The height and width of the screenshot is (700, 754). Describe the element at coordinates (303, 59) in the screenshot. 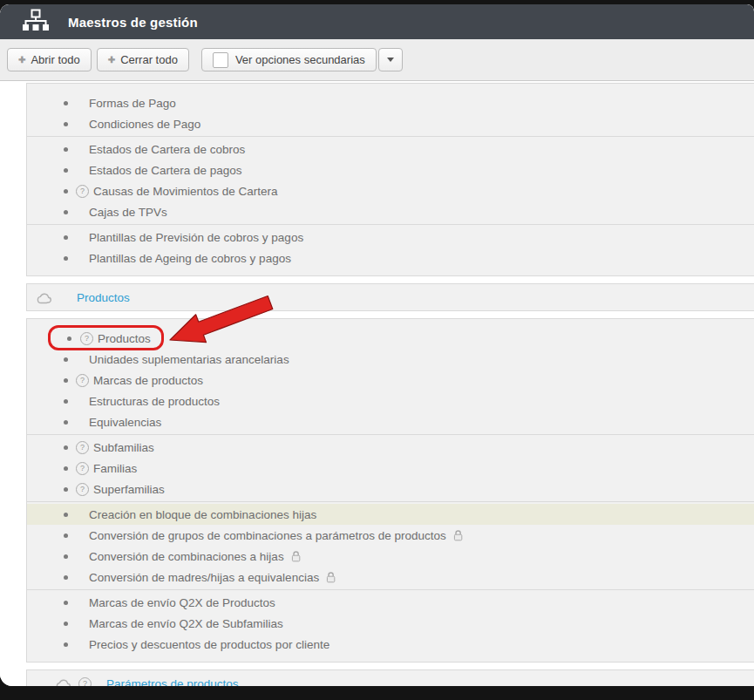

I see `secondary-options-group: Ver opciones secundarias` at that location.